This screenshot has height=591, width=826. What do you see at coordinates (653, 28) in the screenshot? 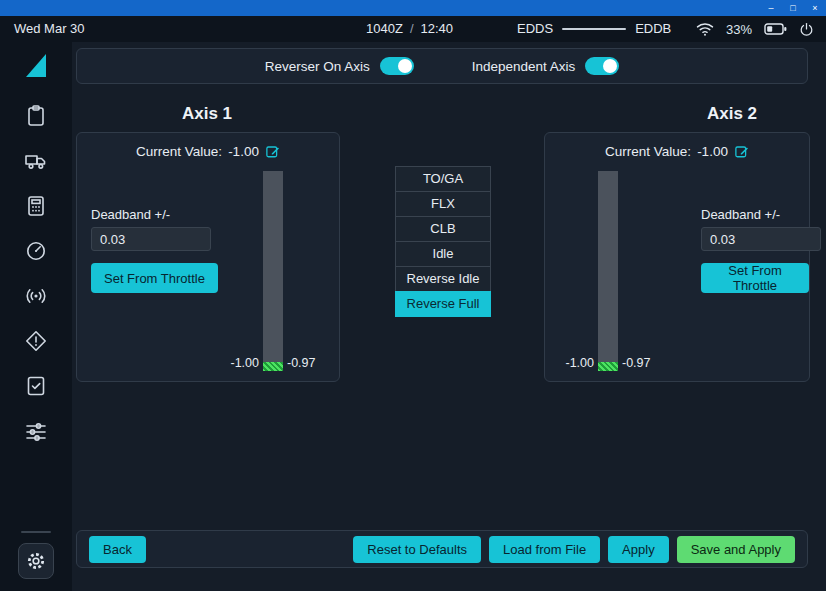
I see `route-destination: EDDB` at bounding box center [653, 28].